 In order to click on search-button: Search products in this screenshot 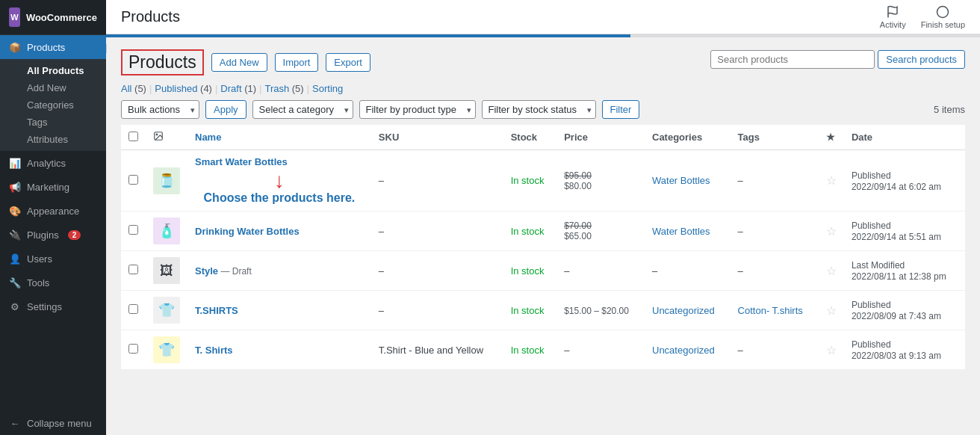, I will do `click(922, 60)`.